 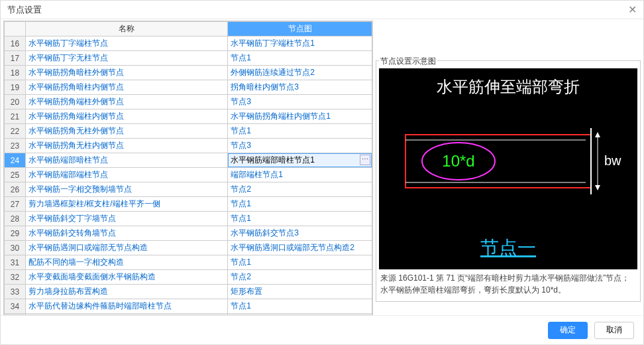 What do you see at coordinates (127, 117) in the screenshot?
I see `cell-name: 水平钢筋拐角端柱内侧节点` at bounding box center [127, 117].